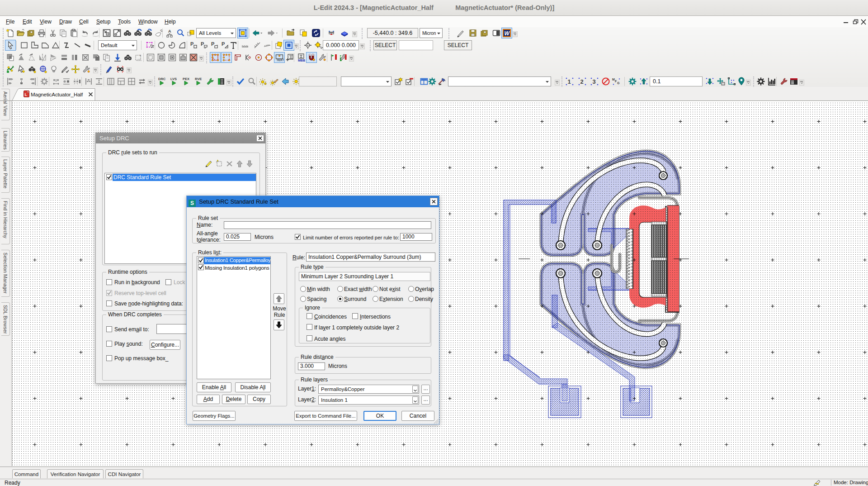  What do you see at coordinates (186, 79) in the screenshot?
I see `svg-text: PEX` at bounding box center [186, 79].